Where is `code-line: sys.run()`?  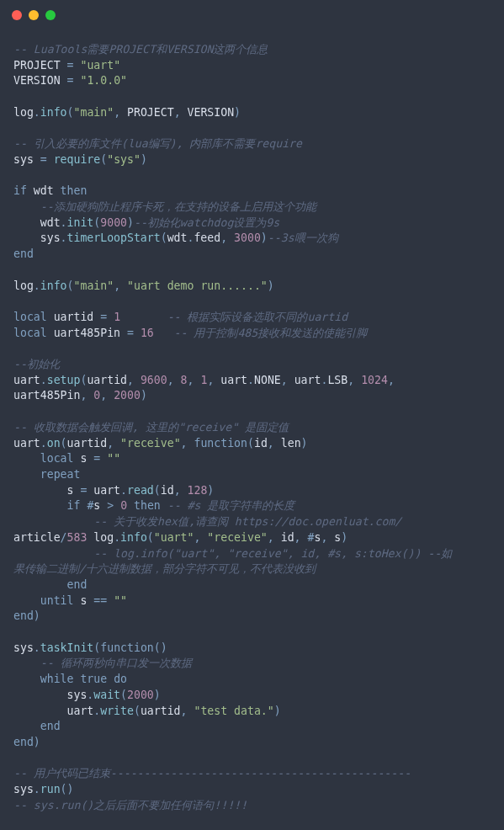 code-line: sys.run() is located at coordinates (252, 790).